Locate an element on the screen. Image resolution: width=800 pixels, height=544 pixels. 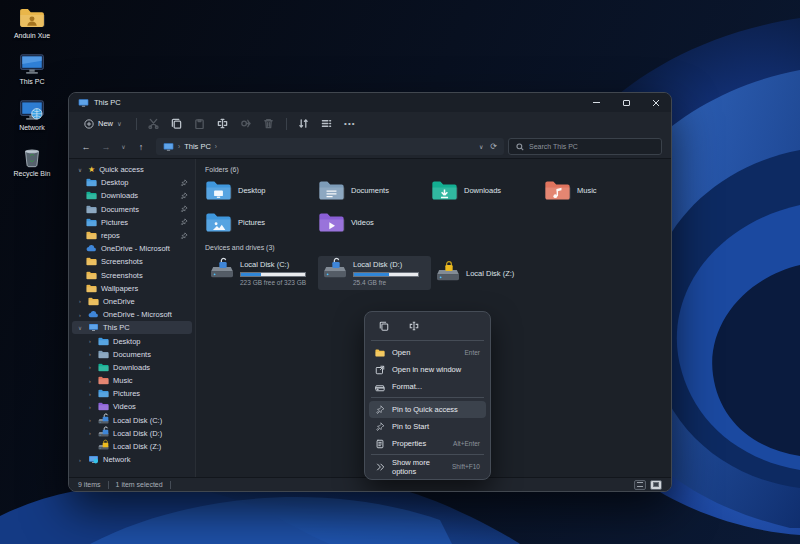
sidebar-item-local-disk-c: › Local Disk (C:) is located at coordinates (137, 420).